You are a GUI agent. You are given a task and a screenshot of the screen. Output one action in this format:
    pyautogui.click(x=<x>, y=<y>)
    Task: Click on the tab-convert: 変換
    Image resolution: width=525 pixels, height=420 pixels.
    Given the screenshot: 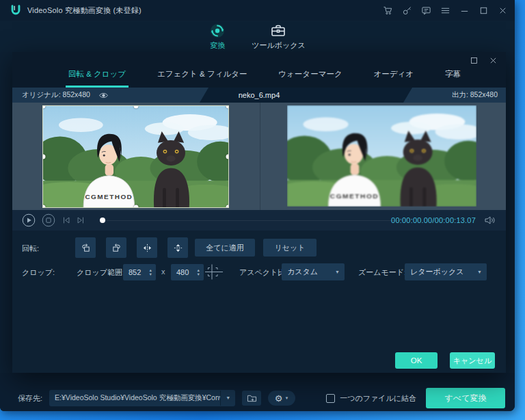 What is the action you would take?
    pyautogui.click(x=217, y=37)
    